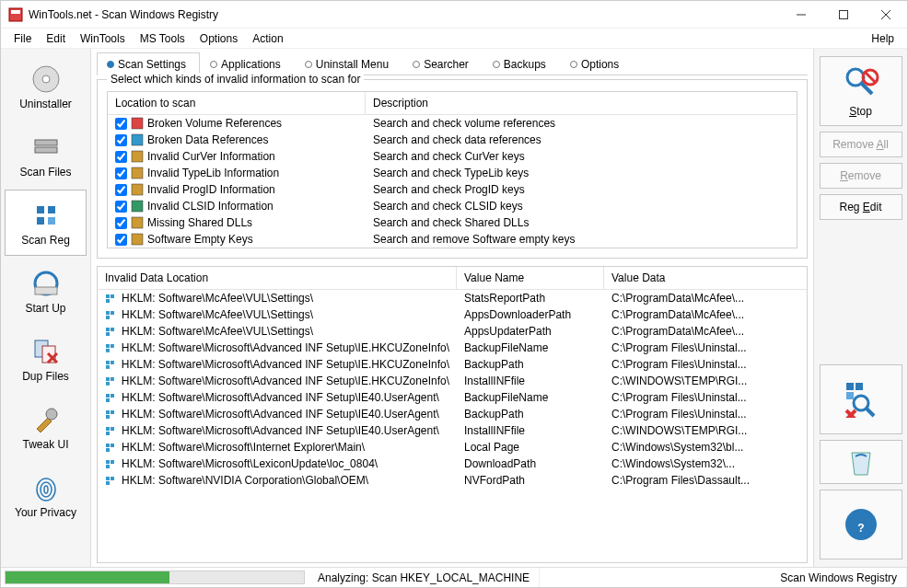 The width and height of the screenshot is (908, 588). I want to click on remove-all-label: Remove All, so click(860, 144).